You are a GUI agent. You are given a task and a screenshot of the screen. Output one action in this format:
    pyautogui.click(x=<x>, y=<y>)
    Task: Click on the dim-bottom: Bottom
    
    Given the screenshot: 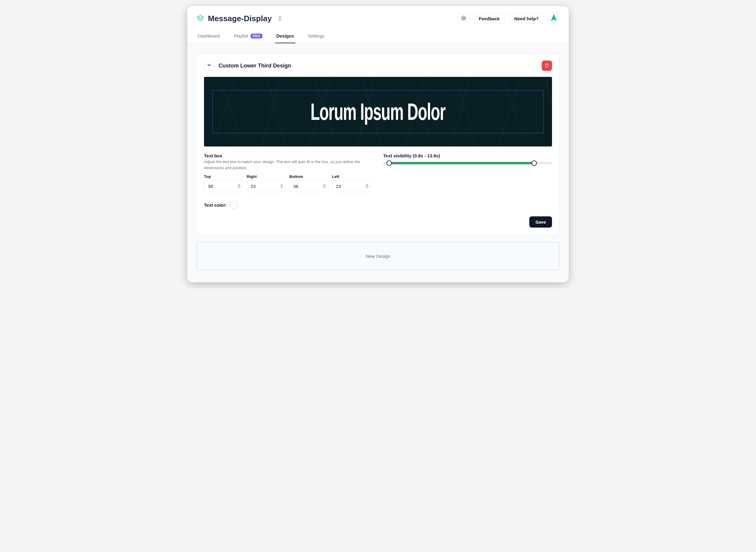 What is the action you would take?
    pyautogui.click(x=309, y=183)
    